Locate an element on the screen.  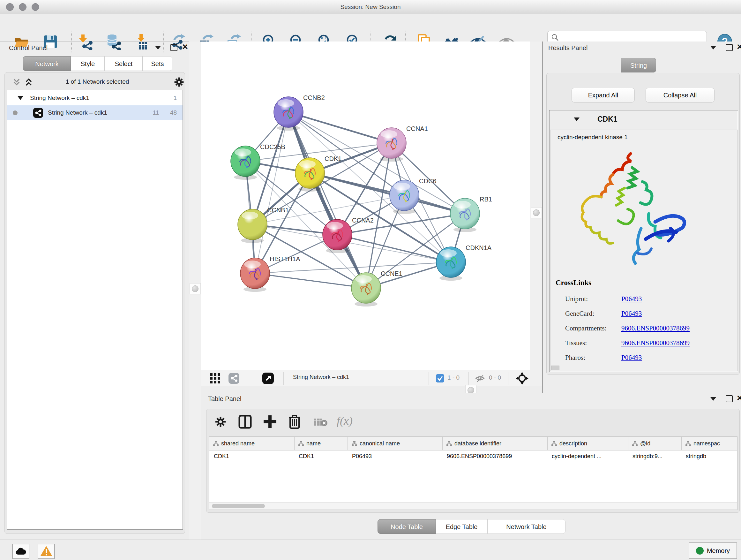
column-header-name: name is located at coordinates (321, 443).